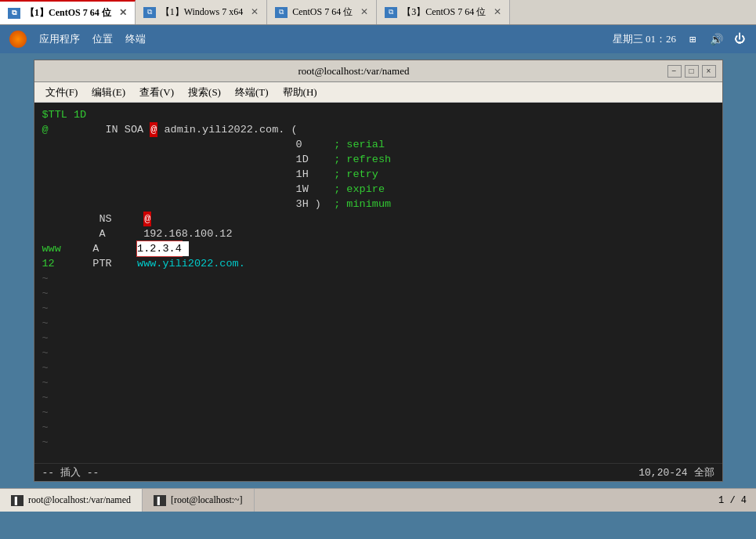 This screenshot has width=756, height=539. Describe the element at coordinates (378, 338) in the screenshot. I see `tilde-5: ~` at that location.